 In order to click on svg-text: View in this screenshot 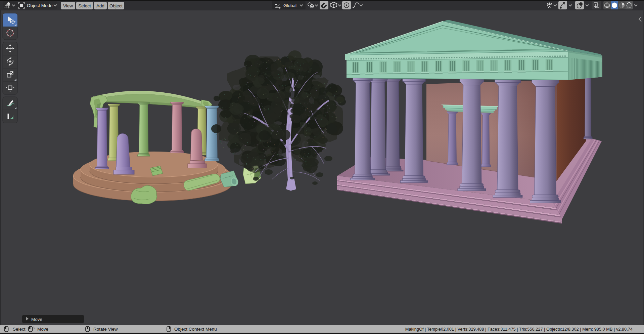, I will do `click(68, 6)`.